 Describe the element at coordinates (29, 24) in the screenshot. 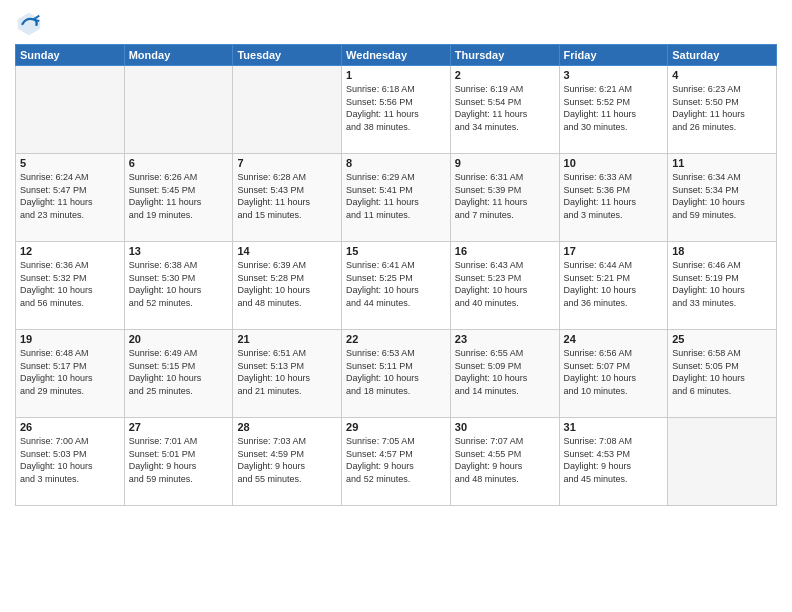

I see `logo-icon` at that location.